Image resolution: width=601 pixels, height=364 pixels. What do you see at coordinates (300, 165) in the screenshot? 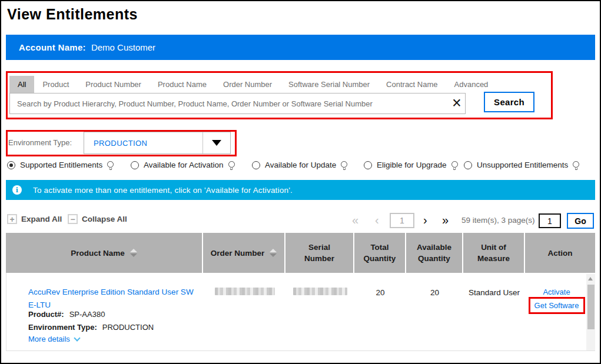
I see `filter-available-for-update: Available for Update` at bounding box center [300, 165].